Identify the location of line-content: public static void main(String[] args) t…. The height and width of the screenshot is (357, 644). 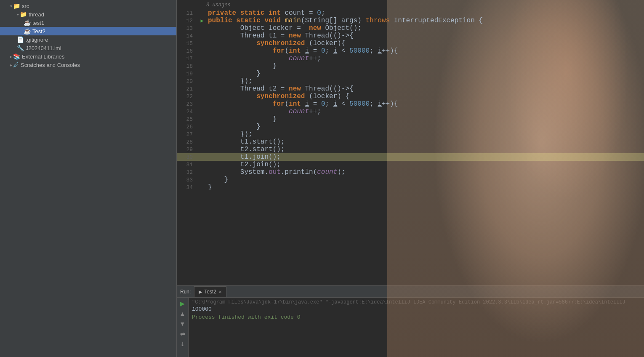
(425, 21).